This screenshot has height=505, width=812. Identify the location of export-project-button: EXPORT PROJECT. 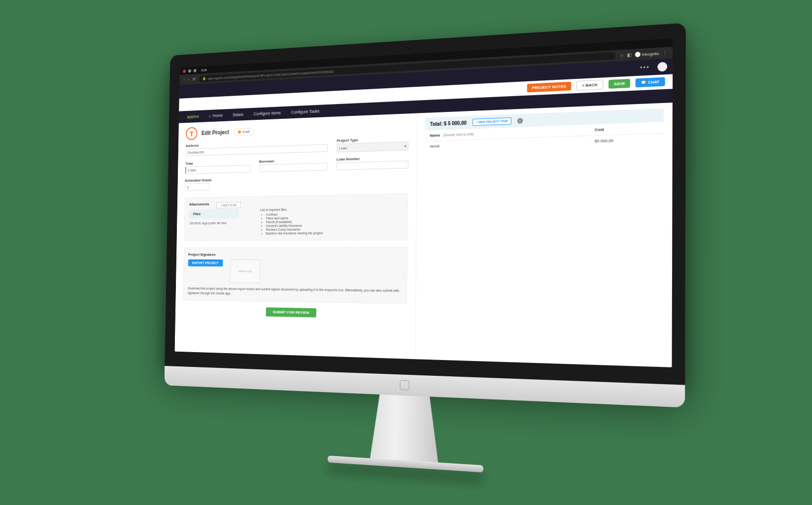
(206, 263).